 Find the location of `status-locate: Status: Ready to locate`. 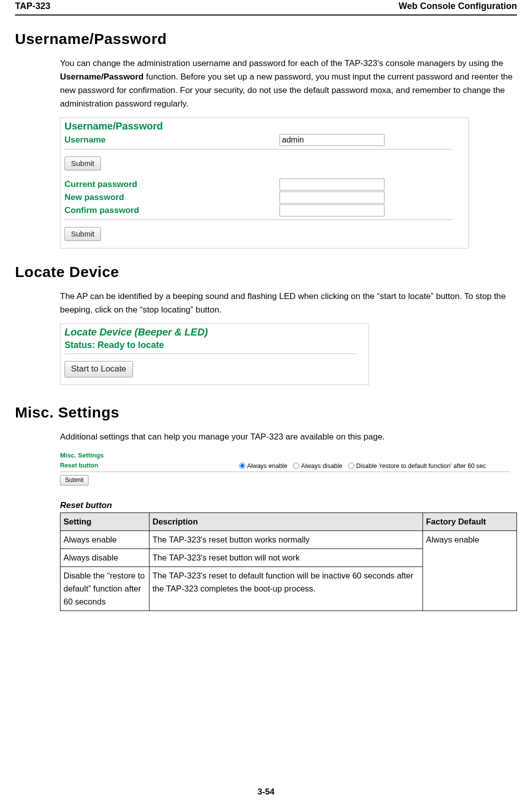

status-locate: Status: Ready to locate is located at coordinates (214, 345).